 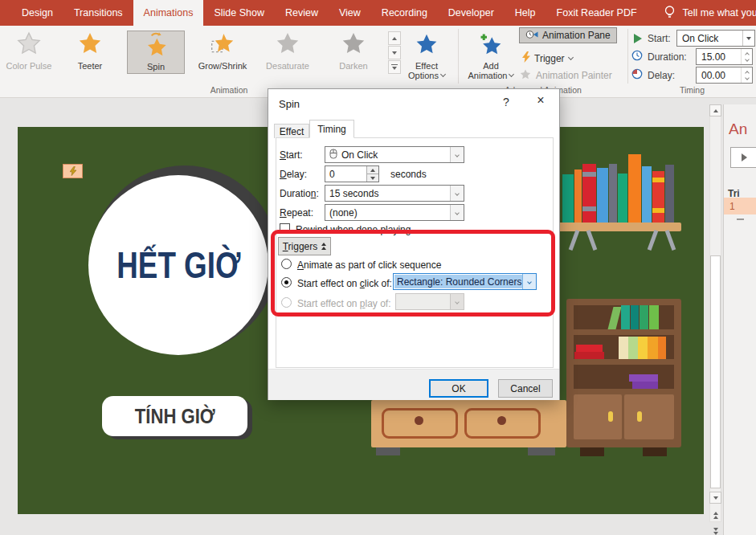 What do you see at coordinates (525, 389) in the screenshot?
I see `cancel-button: Cancel` at bounding box center [525, 389].